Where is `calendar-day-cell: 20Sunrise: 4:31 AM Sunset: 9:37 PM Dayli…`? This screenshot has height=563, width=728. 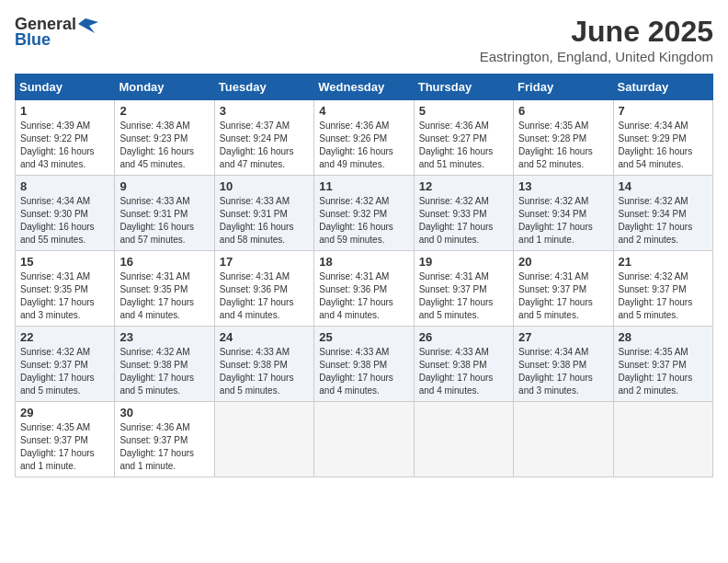
calendar-day-cell: 20Sunrise: 4:31 AM Sunset: 9:37 PM Dayli… is located at coordinates (563, 289).